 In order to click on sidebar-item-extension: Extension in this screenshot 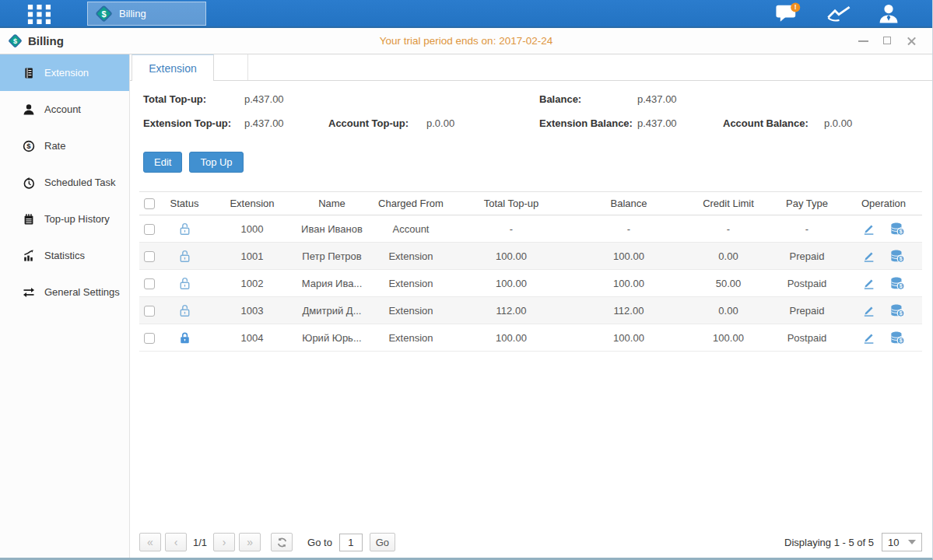, I will do `click(65, 73)`.